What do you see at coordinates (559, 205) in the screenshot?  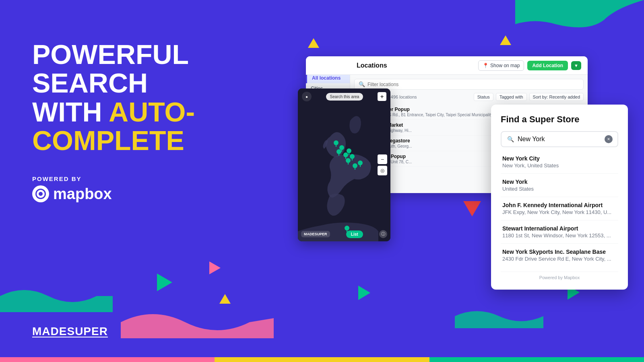 I see `result-primary-2: John F. Kennedy International Airport` at bounding box center [559, 205].